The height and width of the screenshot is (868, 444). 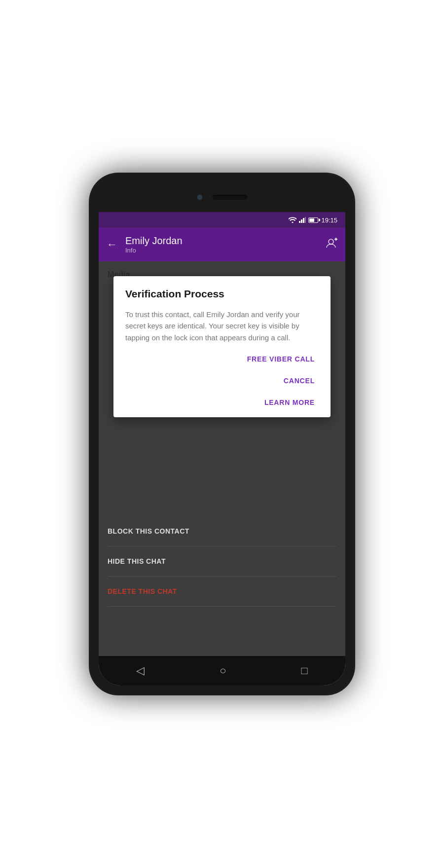 What do you see at coordinates (222, 381) in the screenshot?
I see `dialog-actions: FREE VIBER CALL CANCEL LEARN MORE` at bounding box center [222, 381].